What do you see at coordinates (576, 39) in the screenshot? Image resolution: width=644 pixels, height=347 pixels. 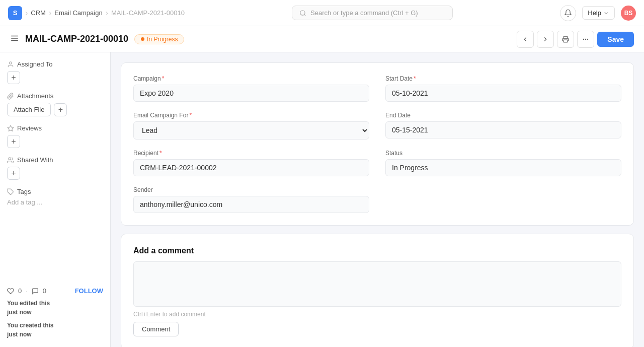 I see `page-header-right: Save` at bounding box center [576, 39].